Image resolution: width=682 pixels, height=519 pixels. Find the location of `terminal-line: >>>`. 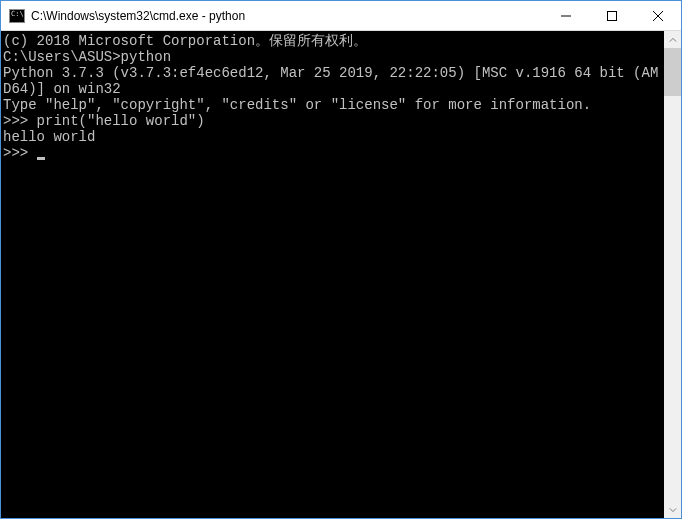

terminal-line: >>> is located at coordinates (334, 153).